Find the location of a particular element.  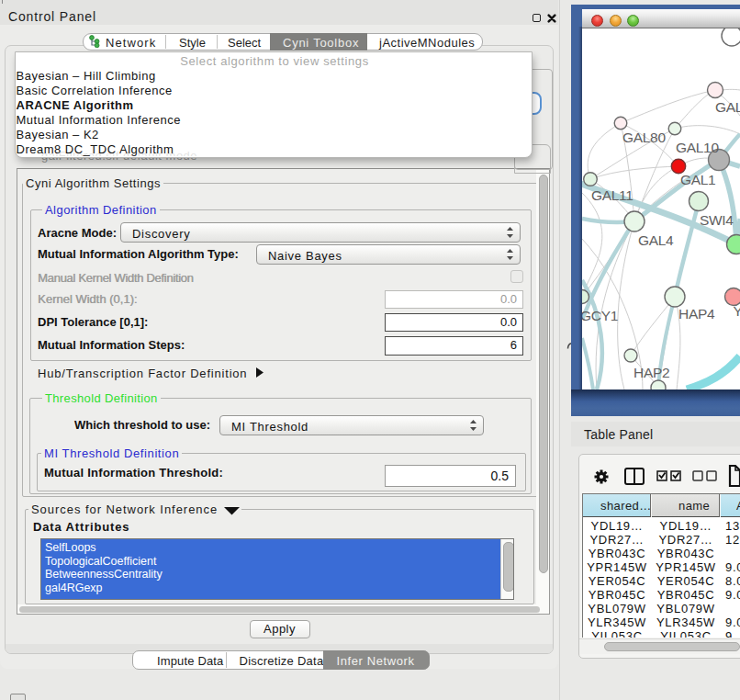

svg-text: GAL1 is located at coordinates (698, 180).